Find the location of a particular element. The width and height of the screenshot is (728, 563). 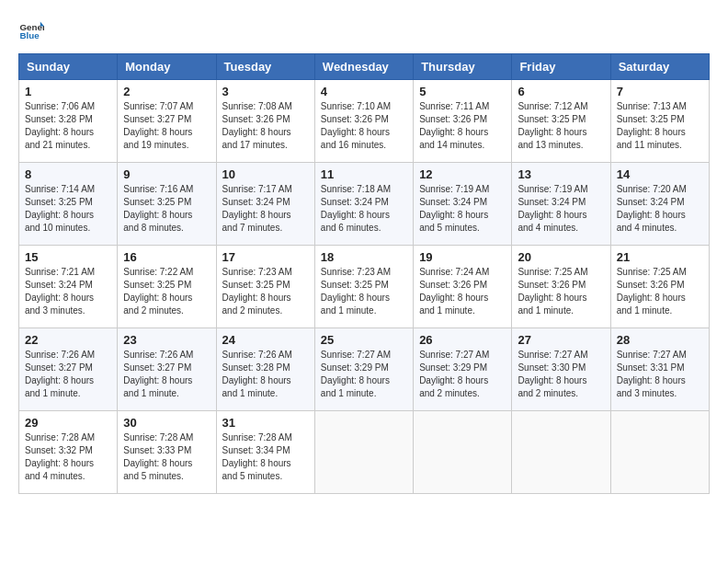

calendar-cell: 22Sunrise: 7:26 AMSunset: 3:27 PMDayligh… is located at coordinates (68, 370).